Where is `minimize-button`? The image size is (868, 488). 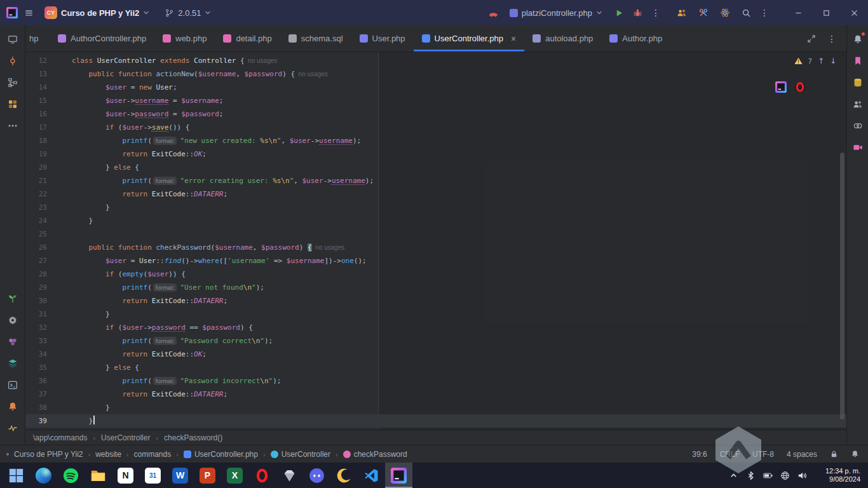
minimize-button is located at coordinates (798, 13).